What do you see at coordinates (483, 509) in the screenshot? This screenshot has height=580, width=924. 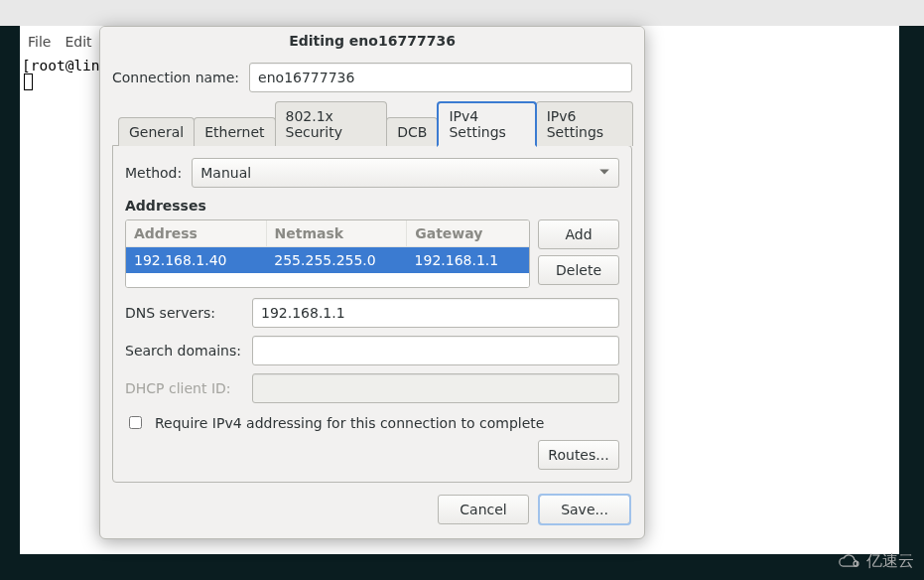 I see `cancel-button: Cancel` at bounding box center [483, 509].